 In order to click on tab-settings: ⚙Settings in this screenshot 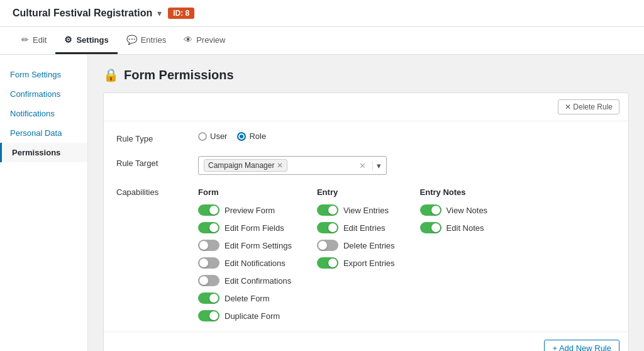, I will do `click(86, 40)`.